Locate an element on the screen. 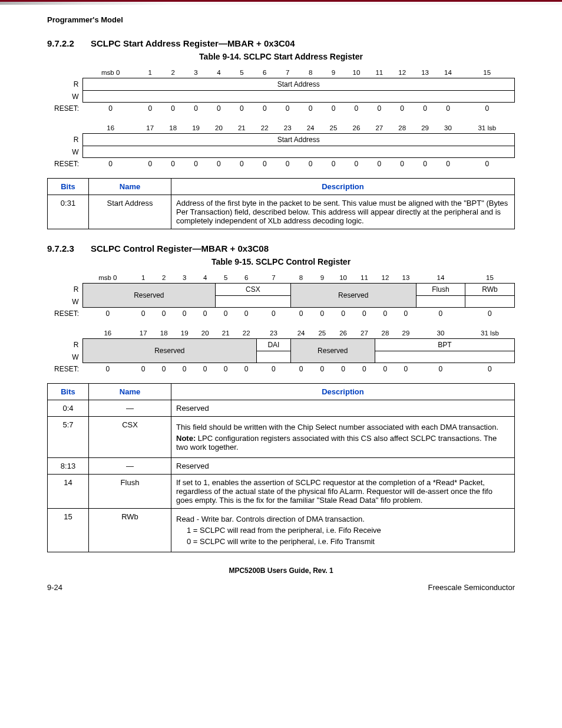 This screenshot has height=728, width=562. section-number: 9.7.2.3 is located at coordinates (61, 249).